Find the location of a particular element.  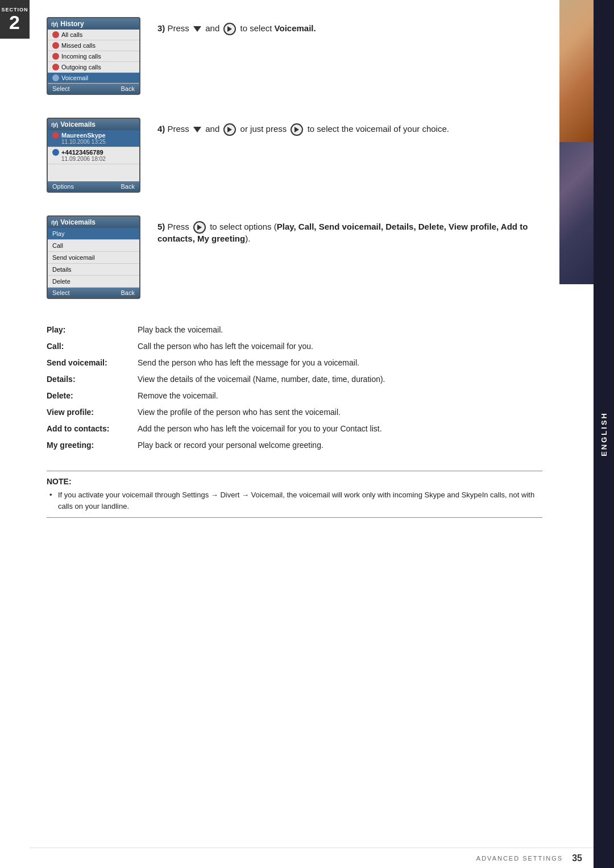

list-item: Call is located at coordinates (93, 246).